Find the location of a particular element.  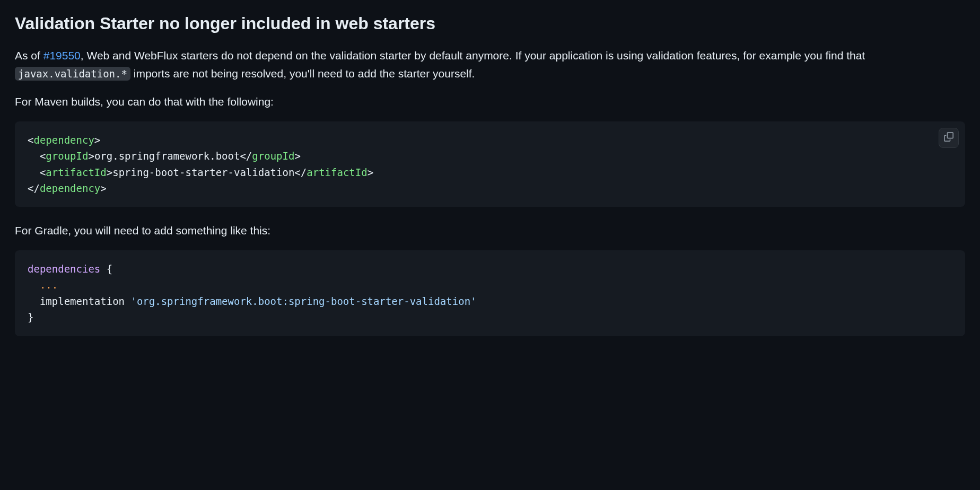

text-post: imports are not being resolved, you'll n… is located at coordinates (303, 73).